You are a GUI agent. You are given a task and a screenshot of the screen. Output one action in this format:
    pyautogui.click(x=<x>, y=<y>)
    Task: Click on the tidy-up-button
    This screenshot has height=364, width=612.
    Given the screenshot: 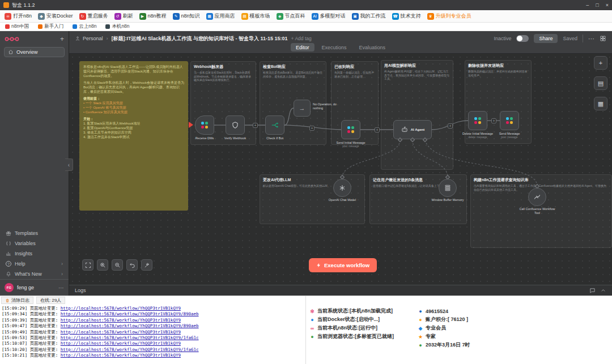 What is the action you would take?
    pyautogui.click(x=147, y=265)
    